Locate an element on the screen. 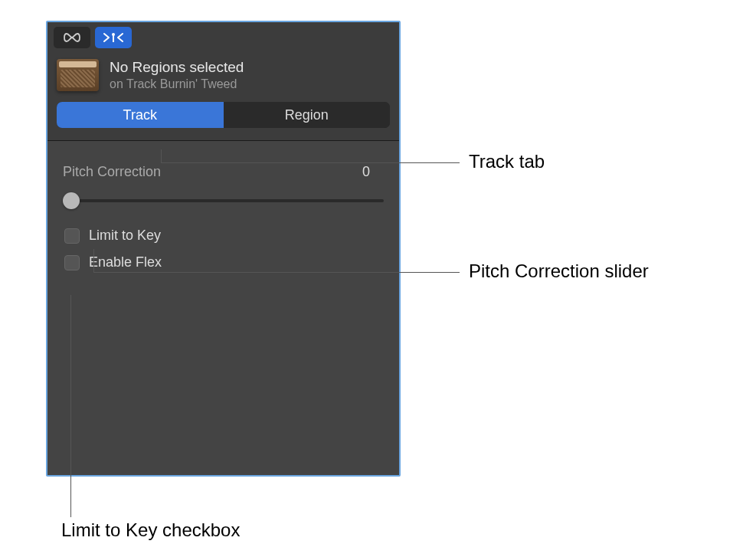 The width and height of the screenshot is (756, 544). enable-flex-label: Enable Flex is located at coordinates (126, 262).